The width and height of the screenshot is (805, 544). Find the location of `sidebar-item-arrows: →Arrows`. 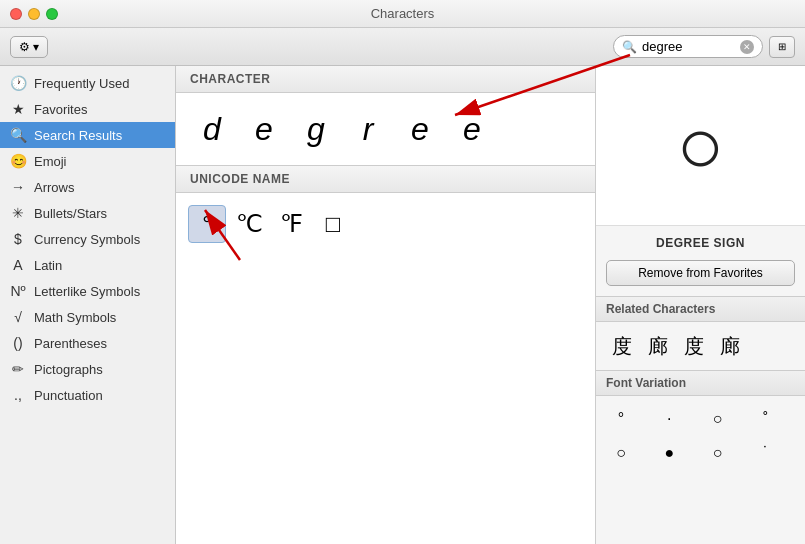

sidebar-item-arrows: →Arrows is located at coordinates (88, 187).